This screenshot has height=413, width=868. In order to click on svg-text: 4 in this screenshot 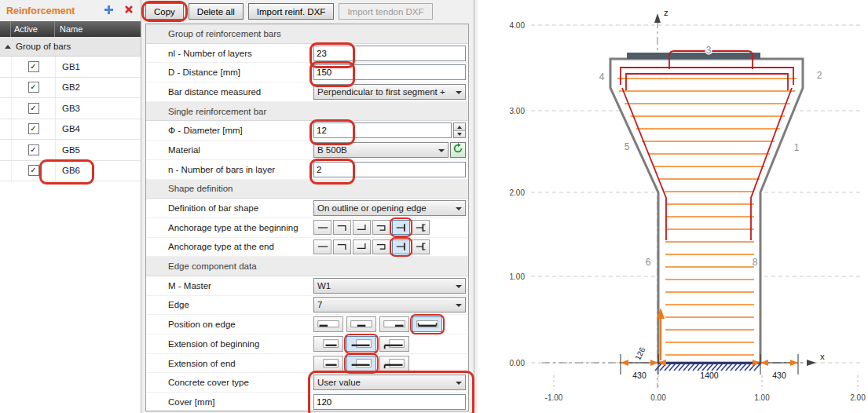, I will do `click(602, 77)`.